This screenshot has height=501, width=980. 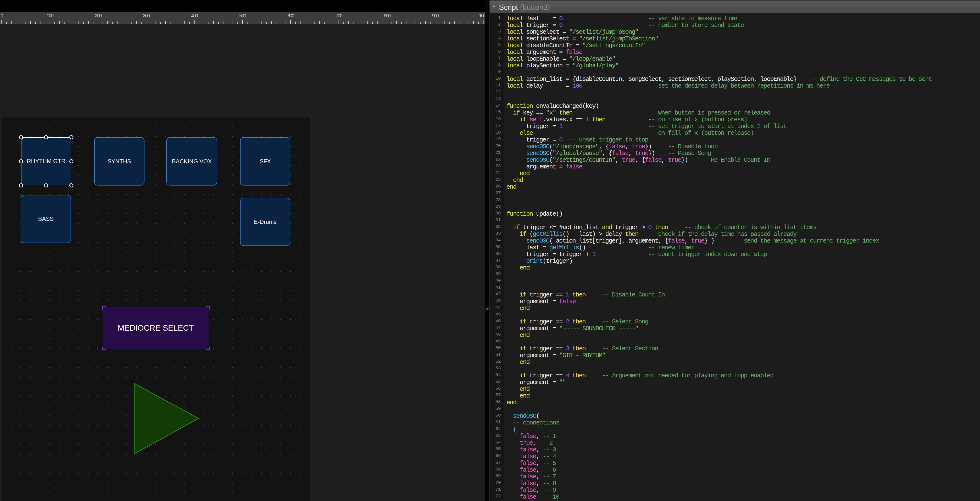 What do you see at coordinates (50, 16) in the screenshot?
I see `svg-text: 100` at bounding box center [50, 16].